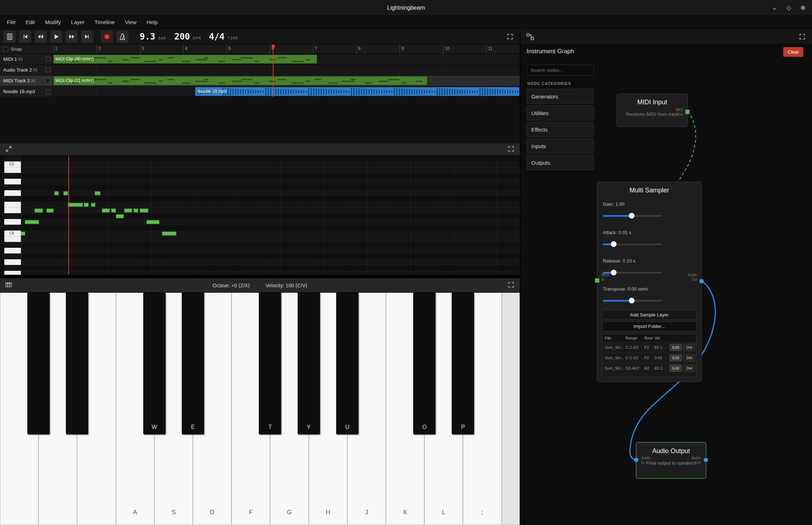 This screenshot has width=812, height=525. Describe the element at coordinates (510, 37) in the screenshot. I see `timeline-fullscreen-button` at that location.